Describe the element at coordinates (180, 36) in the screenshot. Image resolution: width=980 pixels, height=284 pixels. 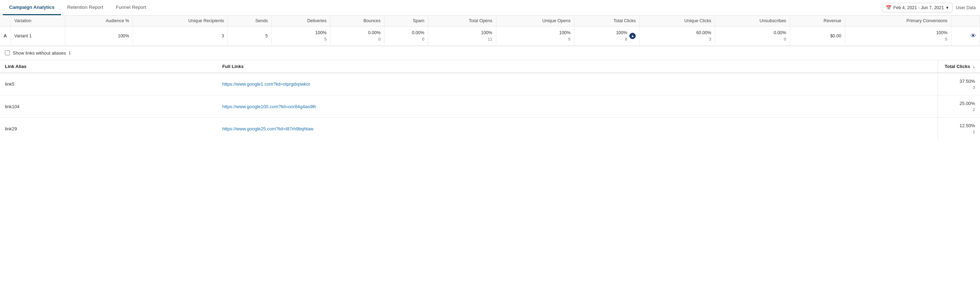
I see `row-unique-recipients: 3` at that location.